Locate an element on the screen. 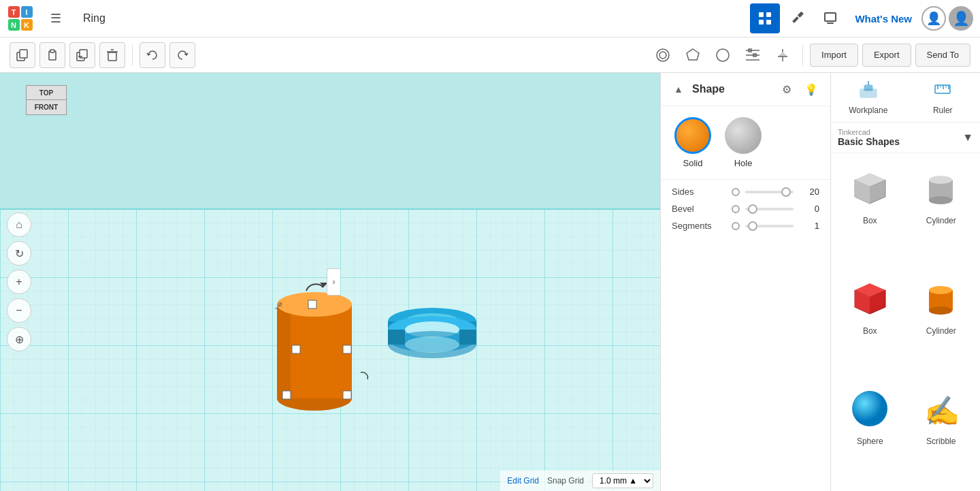 The width and height of the screenshot is (980, 491). shapes-grid: Box Cylinder is located at coordinates (905, 322).